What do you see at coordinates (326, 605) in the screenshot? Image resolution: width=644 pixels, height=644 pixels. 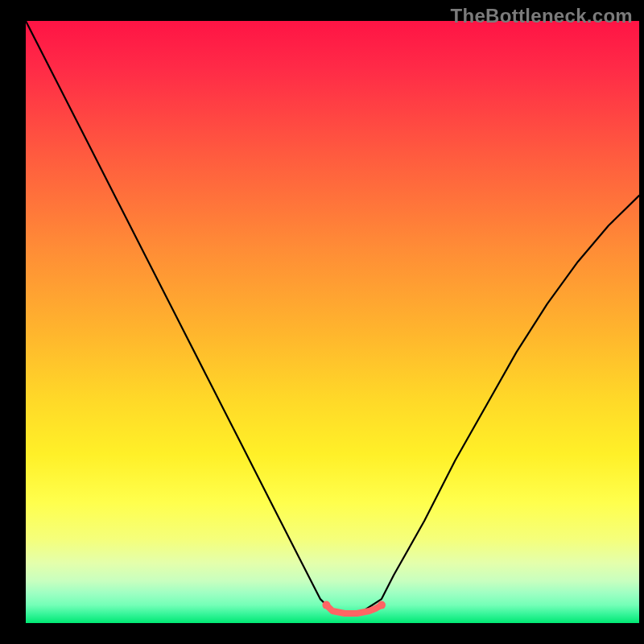 I see `optimal-endpoint-left` at bounding box center [326, 605].